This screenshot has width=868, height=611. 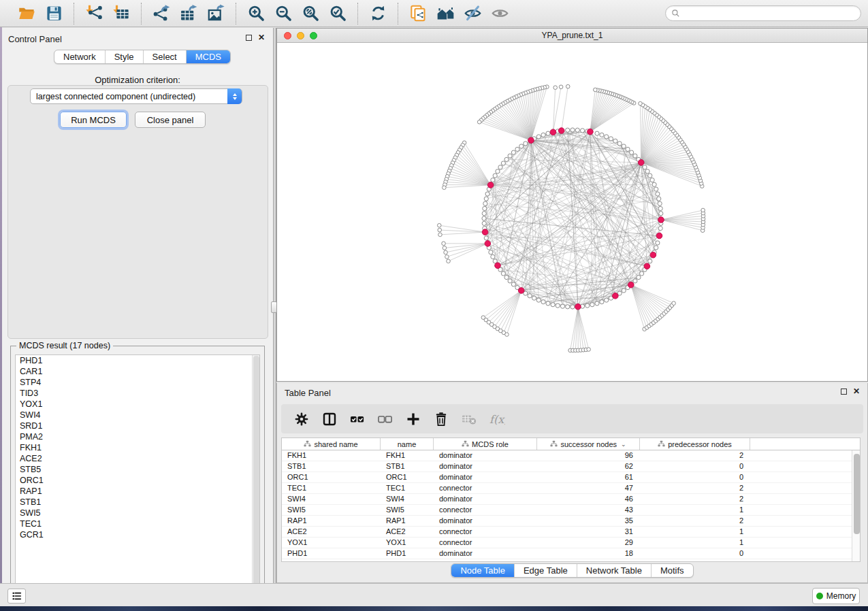 What do you see at coordinates (485, 478) in the screenshot?
I see `table-cell: dominator` at bounding box center [485, 478].